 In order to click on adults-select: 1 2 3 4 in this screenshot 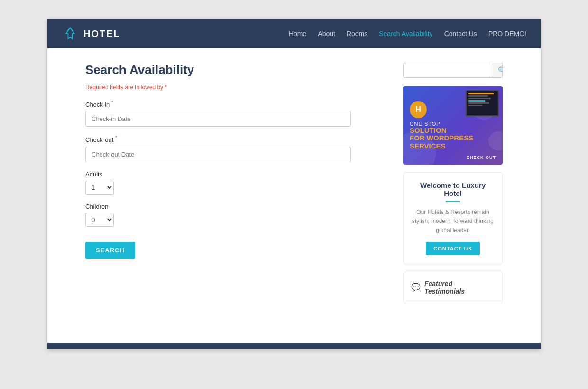, I will do `click(100, 188)`.